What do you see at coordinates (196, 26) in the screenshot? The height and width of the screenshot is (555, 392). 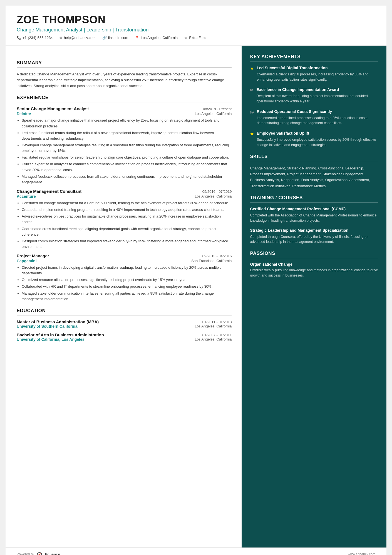 I see `resume-header: ZOE THOMPSON Change Management Analyst |…` at bounding box center [196, 26].